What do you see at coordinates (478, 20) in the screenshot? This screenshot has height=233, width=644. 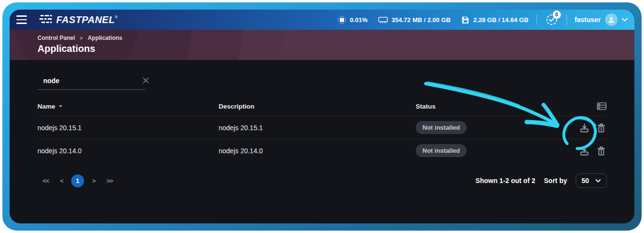 I see `topbar-right: 0.01% 354.72 MB / 2.00 GB 2.` at bounding box center [478, 20].